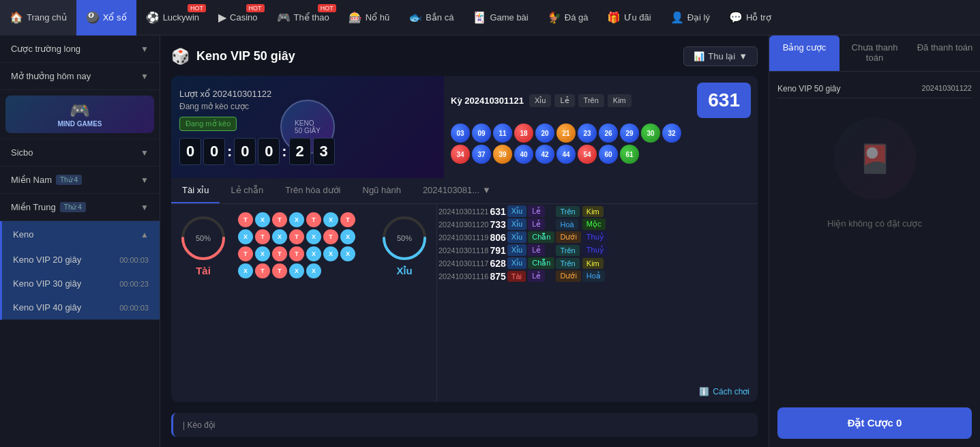 This screenshot has width=980, height=447. I want to click on result-tag-xiu: Xỉu, so click(540, 101).